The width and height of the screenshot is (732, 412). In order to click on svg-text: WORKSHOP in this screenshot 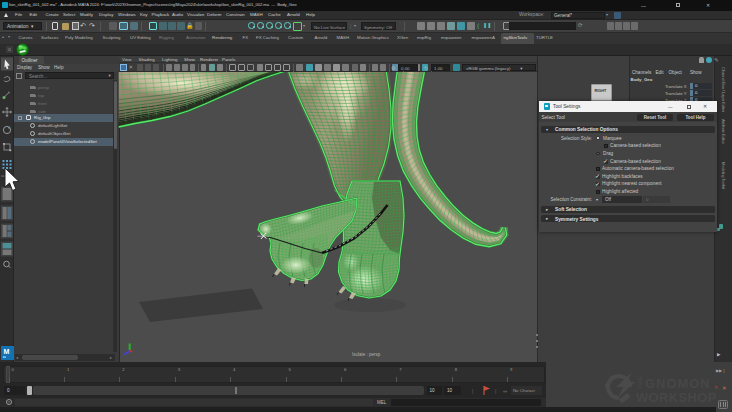, I will do `click(676, 398)`.